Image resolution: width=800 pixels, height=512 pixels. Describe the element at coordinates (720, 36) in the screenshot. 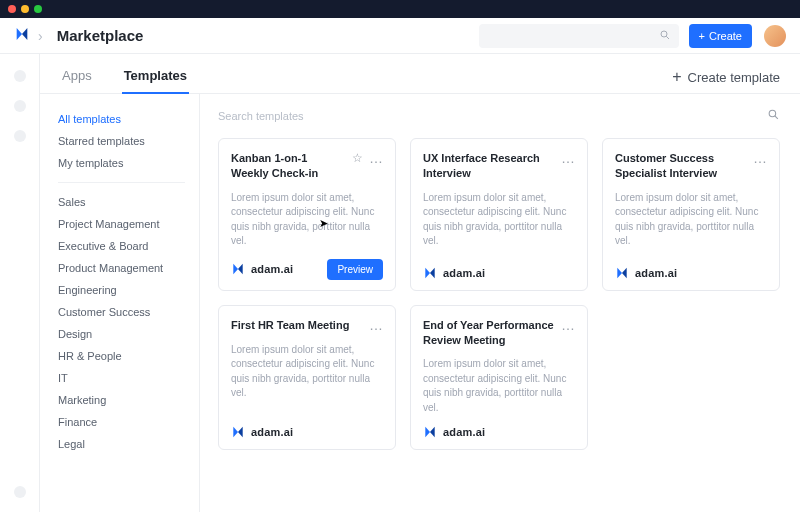

I see `create-button: + Create` at that location.